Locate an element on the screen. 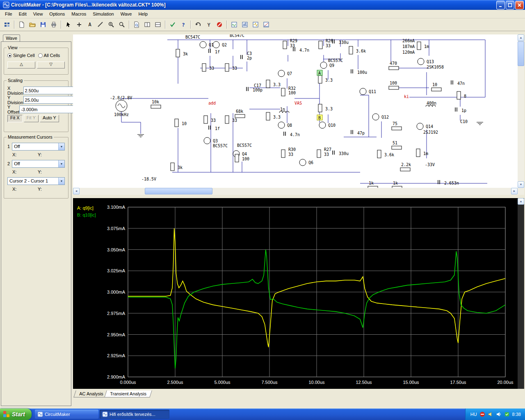 This screenshot has width=525, height=420. menu-item-wave: Wave is located at coordinates (126, 14).